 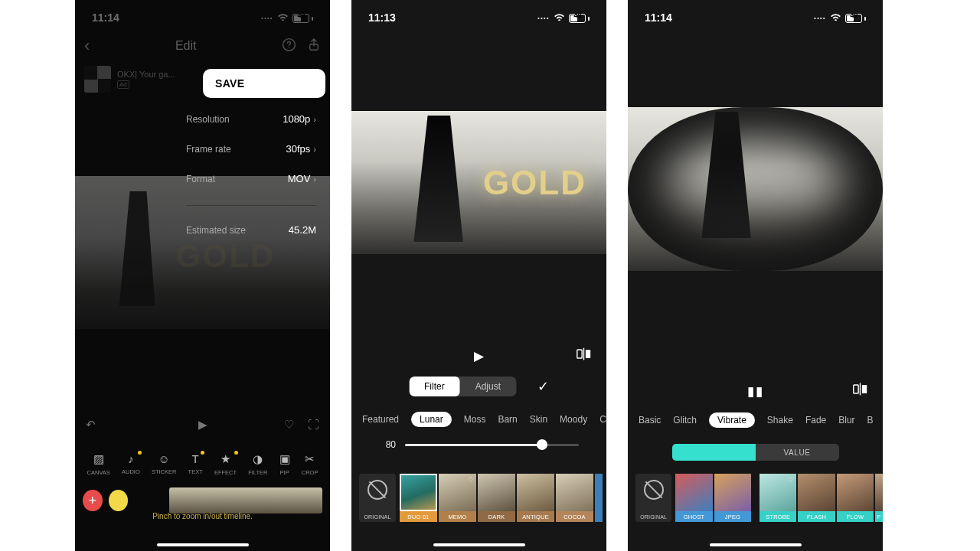 I want to click on effect-flash: FLASH, so click(x=816, y=497).